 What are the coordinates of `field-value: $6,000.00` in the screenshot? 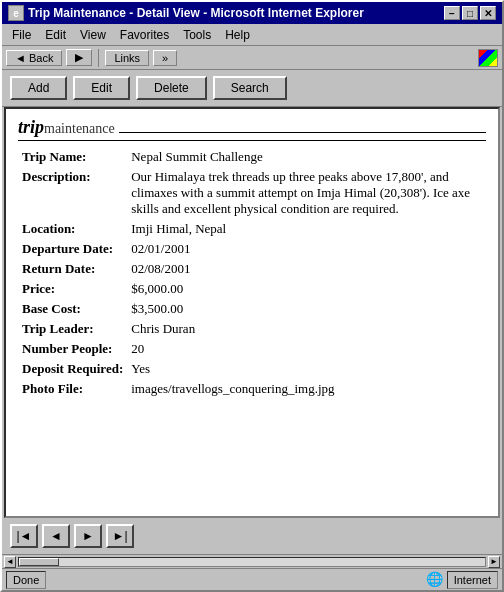 It's located at (306, 289).